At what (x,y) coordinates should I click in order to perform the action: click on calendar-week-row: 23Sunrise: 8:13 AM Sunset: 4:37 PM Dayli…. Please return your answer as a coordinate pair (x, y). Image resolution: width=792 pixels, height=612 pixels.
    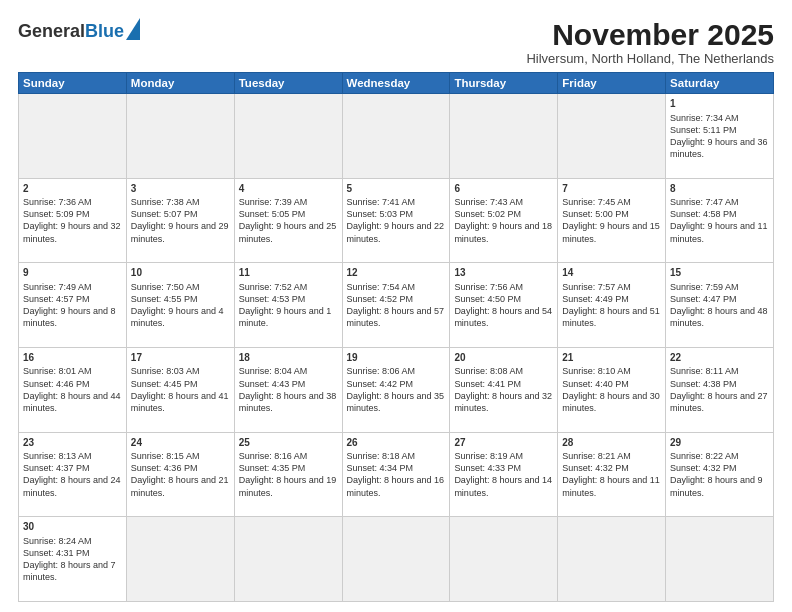
    Looking at the image, I should click on (396, 474).